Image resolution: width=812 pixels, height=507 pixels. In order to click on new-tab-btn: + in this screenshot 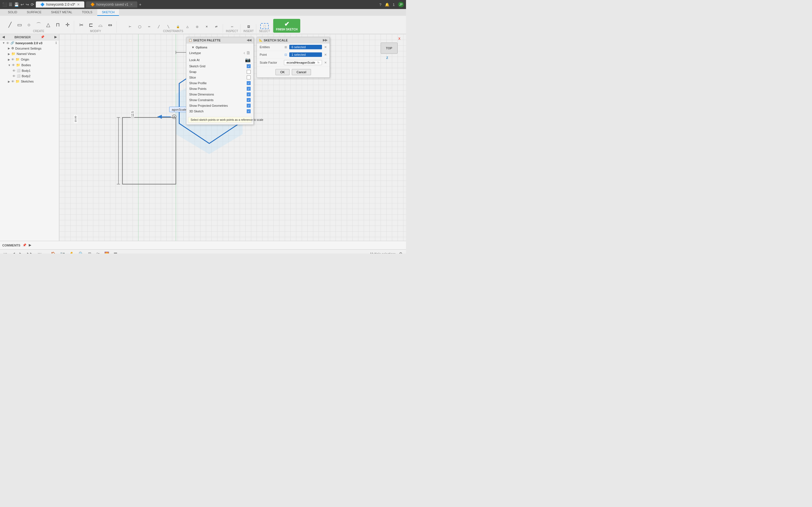, I will do `click(140, 5)`.